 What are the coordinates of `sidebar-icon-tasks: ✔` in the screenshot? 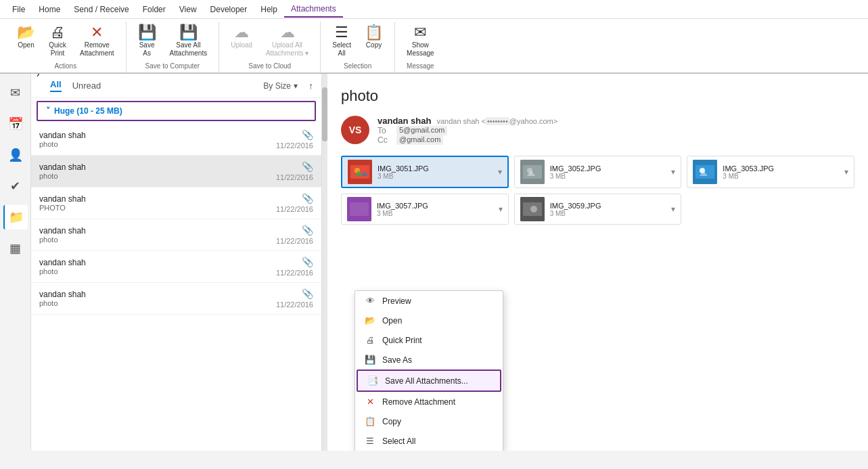 It's located at (16, 186).